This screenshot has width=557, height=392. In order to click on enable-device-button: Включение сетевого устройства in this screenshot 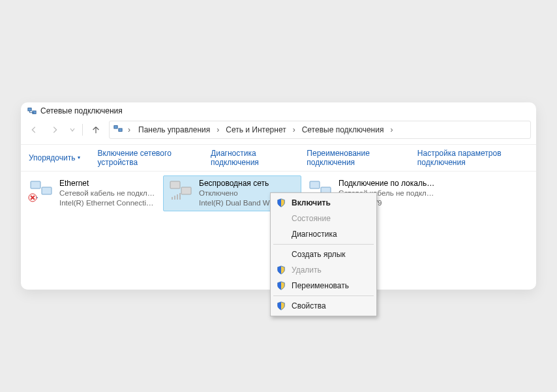, I will do `click(145, 158)`.